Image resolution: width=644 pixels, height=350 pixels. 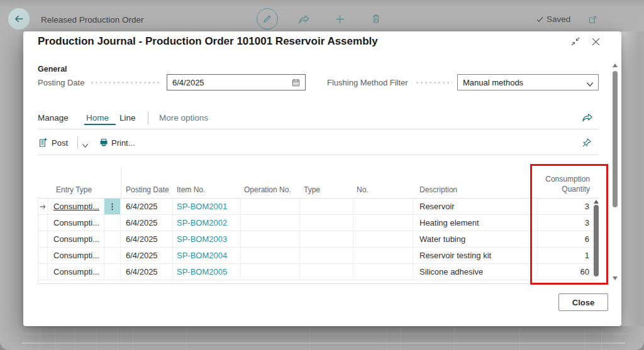 What do you see at coordinates (97, 118) in the screenshot?
I see `tab-home: Home` at bounding box center [97, 118].